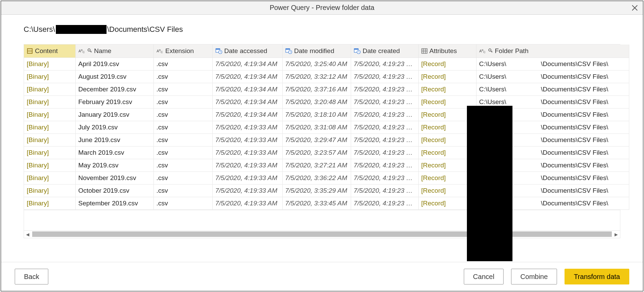 The image size is (644, 292). What do you see at coordinates (103, 51) in the screenshot?
I see `col-name-label: Name` at bounding box center [103, 51].